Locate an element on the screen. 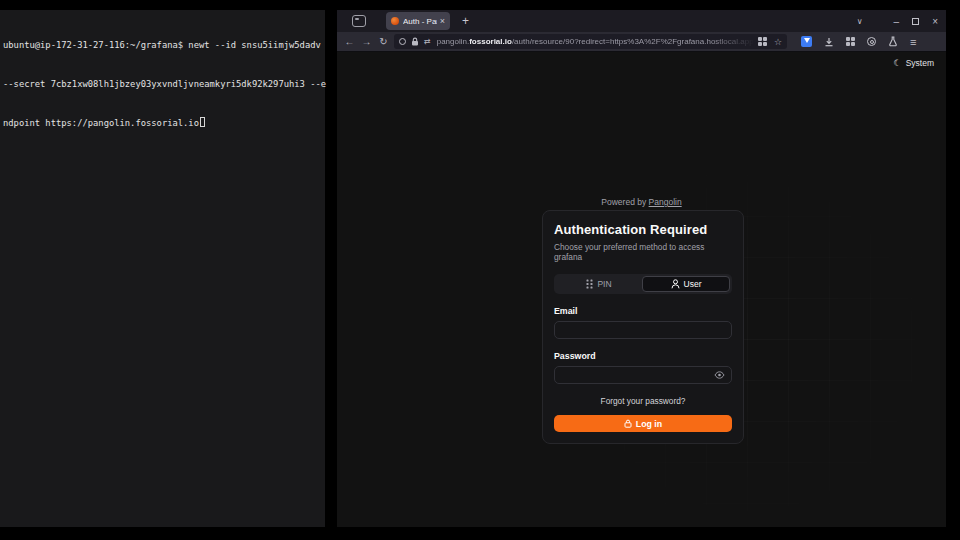  pangolin-favicon-icon is located at coordinates (395, 21).